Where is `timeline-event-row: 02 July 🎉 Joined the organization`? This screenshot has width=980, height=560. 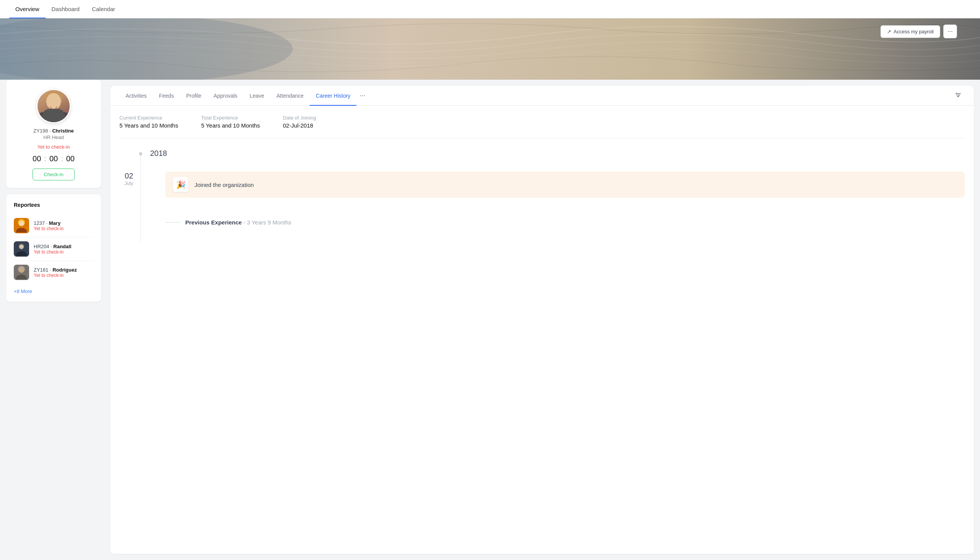 timeline-event-row: 02 July 🎉 Joined the organization is located at coordinates (542, 189).